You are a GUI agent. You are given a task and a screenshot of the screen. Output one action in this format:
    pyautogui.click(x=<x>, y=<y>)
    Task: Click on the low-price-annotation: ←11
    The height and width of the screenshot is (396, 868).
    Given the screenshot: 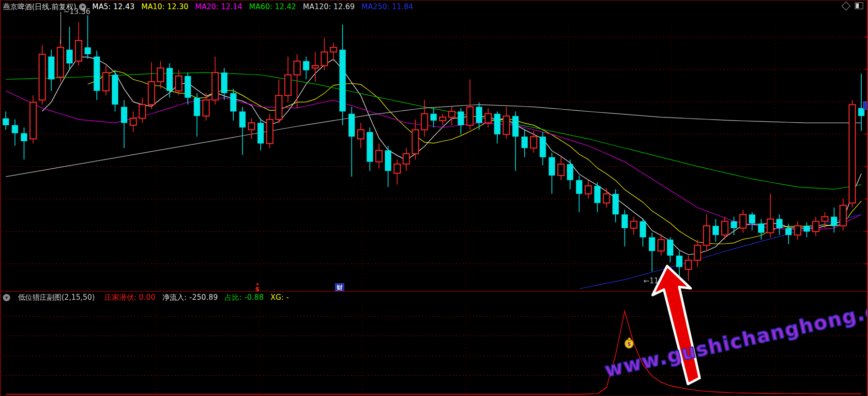 What is the action you would take?
    pyautogui.click(x=651, y=281)
    